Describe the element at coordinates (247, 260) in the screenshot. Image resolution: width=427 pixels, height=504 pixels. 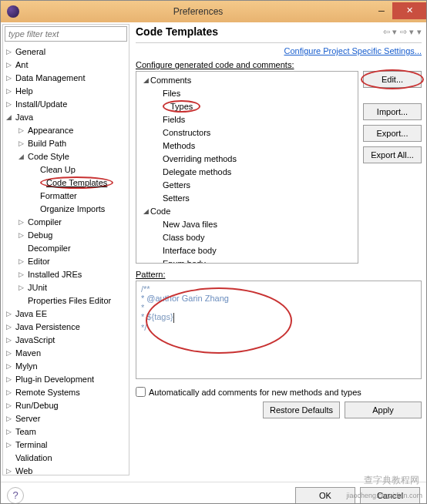
I see `template-item: Enum body` at that location.